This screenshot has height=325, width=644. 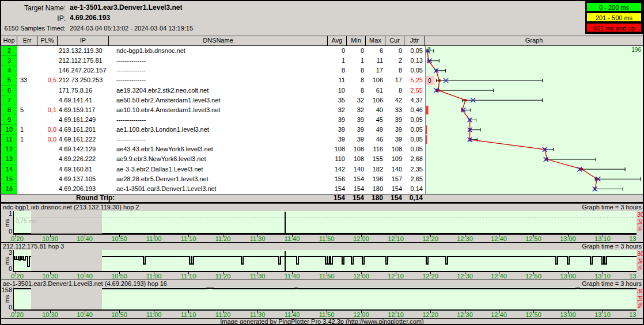 What do you see at coordinates (7, 290) in the screenshot?
I see `timeline-y-max: 158` at bounding box center [7, 290].